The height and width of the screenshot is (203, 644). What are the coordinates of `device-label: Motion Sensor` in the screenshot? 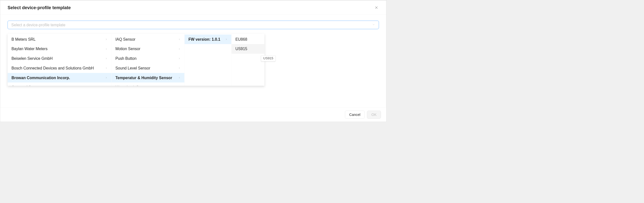 It's located at (128, 49).